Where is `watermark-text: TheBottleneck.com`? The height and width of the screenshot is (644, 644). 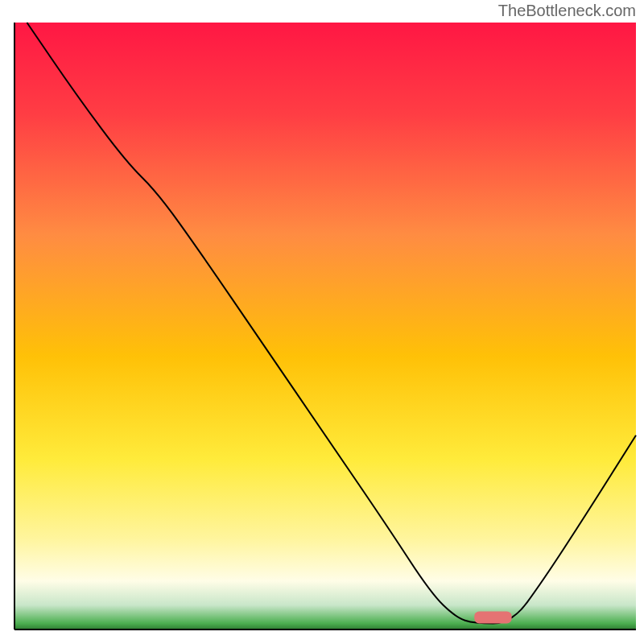
watermark-text: TheBottleneck.com is located at coordinates (567, 11).